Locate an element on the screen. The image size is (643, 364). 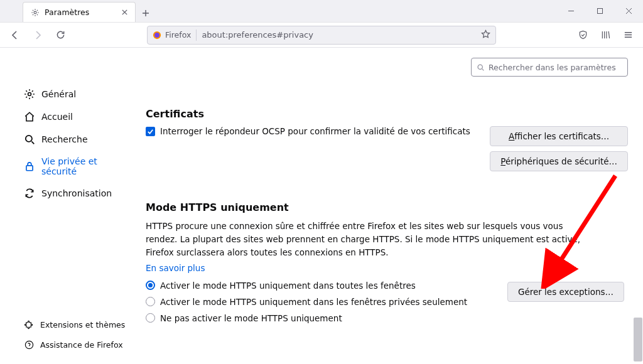
app-menu-icon is located at coordinates (628, 35).